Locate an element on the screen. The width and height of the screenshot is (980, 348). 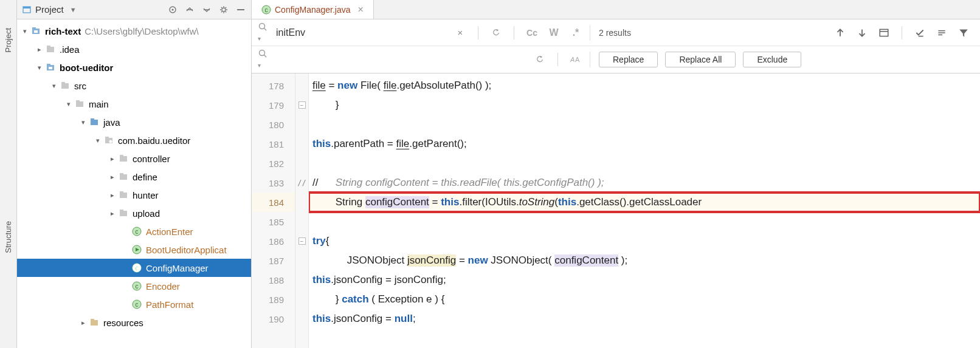
project-view-selector: Project ▼ is located at coordinates (92, 10).